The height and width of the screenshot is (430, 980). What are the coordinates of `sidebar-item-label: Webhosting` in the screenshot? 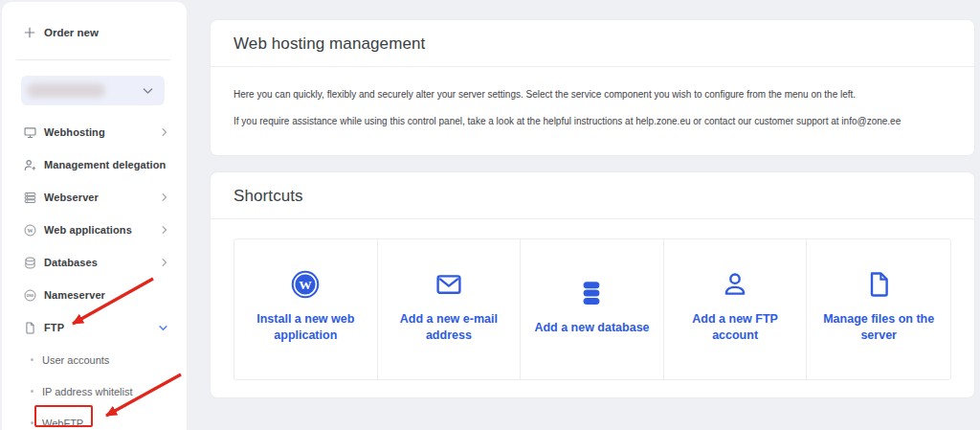 It's located at (75, 132).